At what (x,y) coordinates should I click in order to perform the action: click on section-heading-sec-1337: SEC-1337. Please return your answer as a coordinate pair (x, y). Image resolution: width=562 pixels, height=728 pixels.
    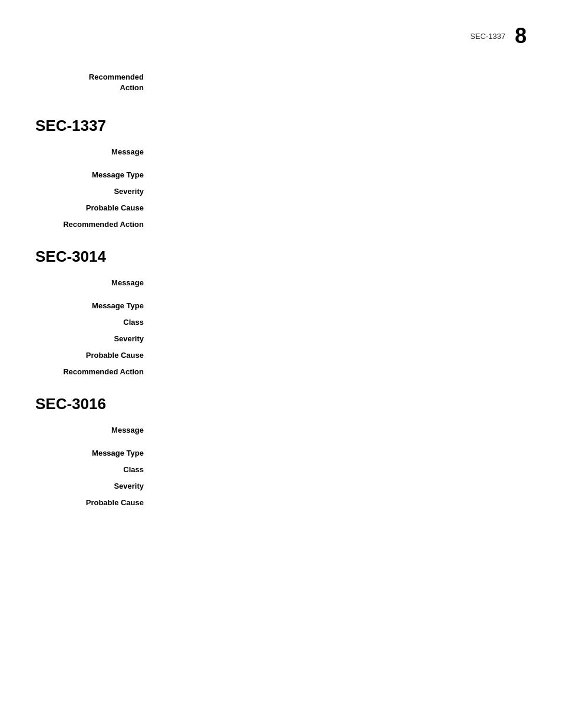
    Looking at the image, I should click on (281, 126).